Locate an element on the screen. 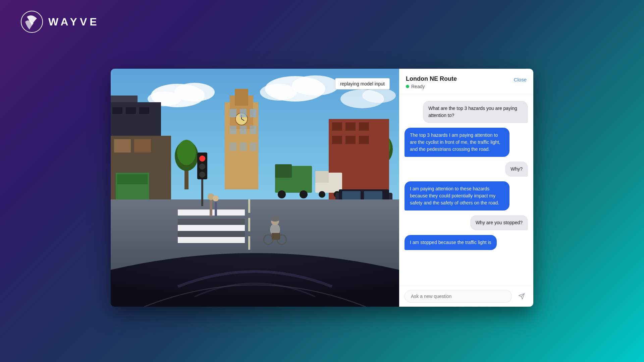 The image size is (644, 362). message-bubble: I am stopped because the traffic light i… is located at coordinates (451, 243).